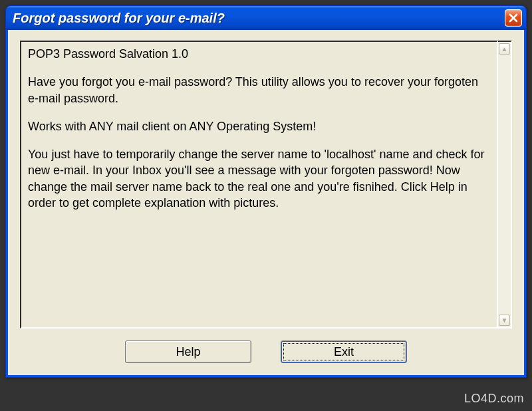 This screenshot has height=411, width=532. Describe the element at coordinates (188, 352) in the screenshot. I see `help-button: Help` at that location.